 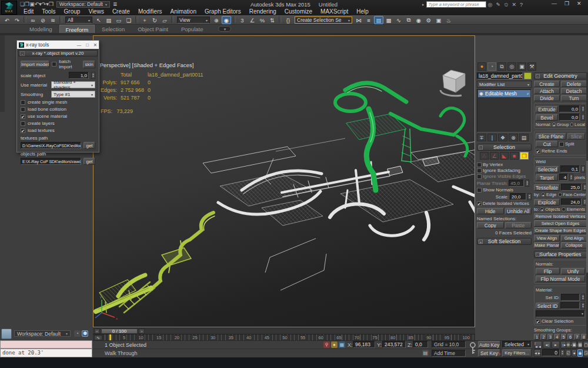 What do you see at coordinates (453, 83) in the screenshot?
I see `viewcube` at bounding box center [453, 83].